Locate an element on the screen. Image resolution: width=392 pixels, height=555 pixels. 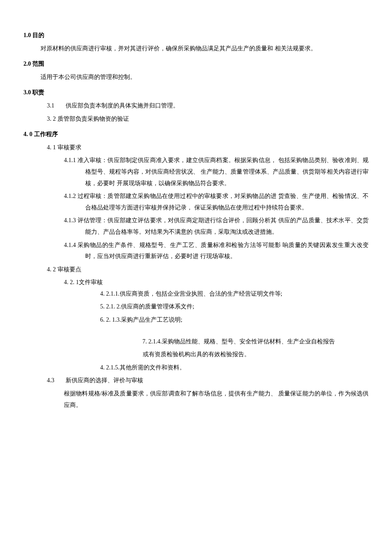
item-4-2-1: 4. 2. 1文件审核 is located at coordinates (196, 282).